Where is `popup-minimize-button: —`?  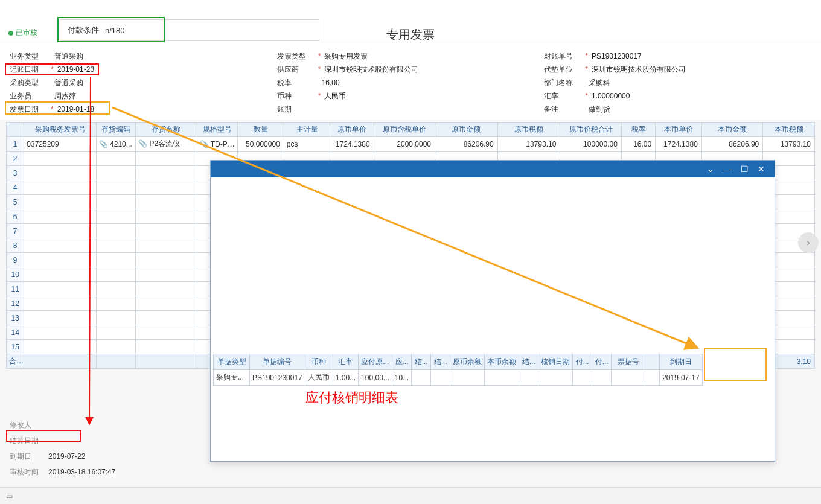
popup-minimize-button: — is located at coordinates (727, 169).